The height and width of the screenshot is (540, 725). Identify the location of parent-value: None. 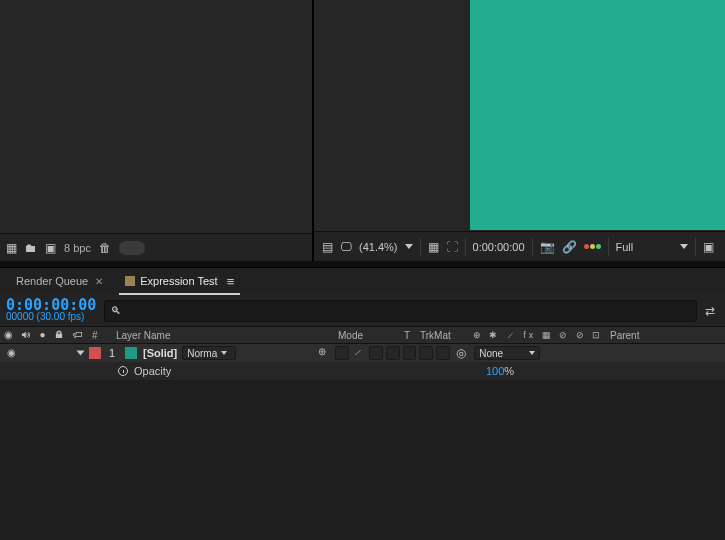
(491, 354).